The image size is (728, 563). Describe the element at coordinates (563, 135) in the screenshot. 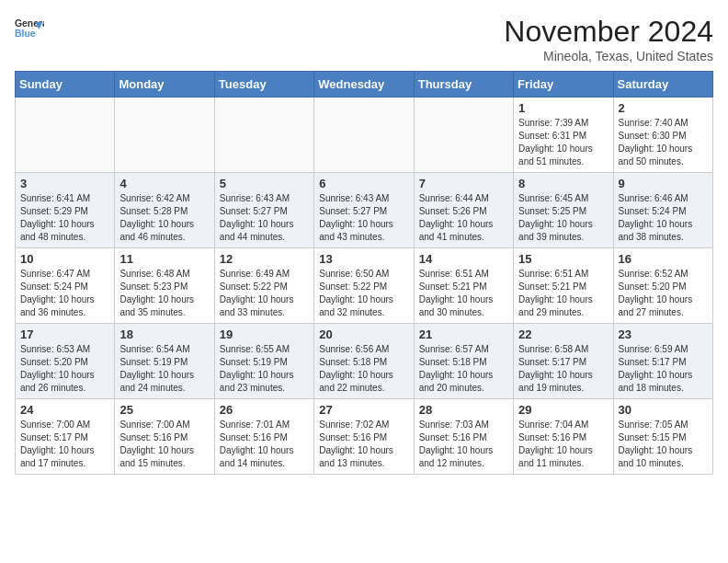

I see `calendar-cell: 1Sunrise: 7:39 AM Sunset: 6:31 PM Daylig…` at that location.